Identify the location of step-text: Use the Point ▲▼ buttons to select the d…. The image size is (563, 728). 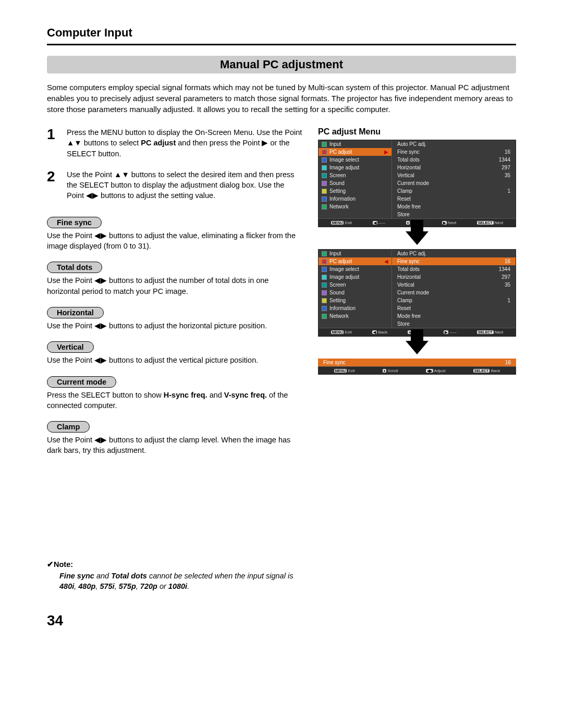
(185, 186).